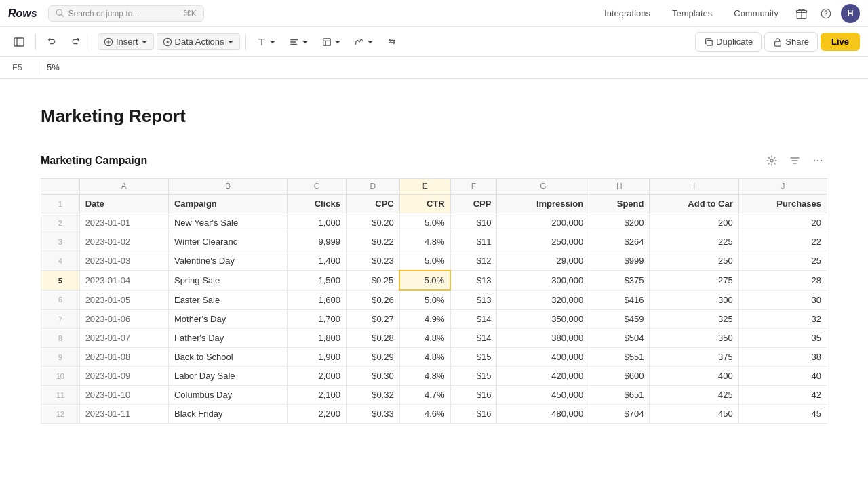 This screenshot has height=488, width=868. I want to click on share-button: Share, so click(791, 42).